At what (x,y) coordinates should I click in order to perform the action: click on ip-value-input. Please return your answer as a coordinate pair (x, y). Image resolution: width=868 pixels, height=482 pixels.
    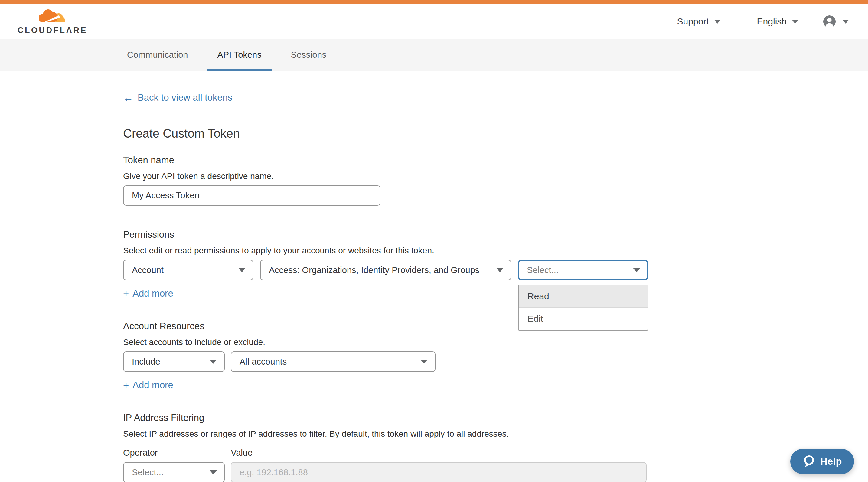
    Looking at the image, I should click on (439, 472).